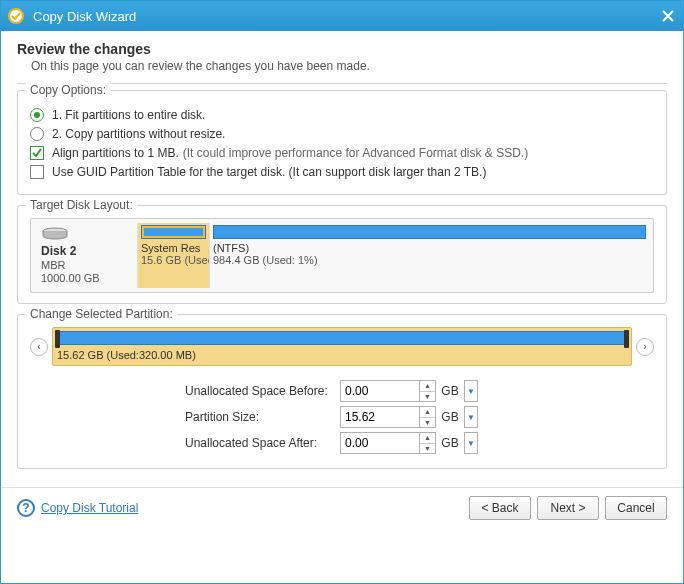  I want to click on partition-system-reserved: System Res 15.6 GB (Used:, so click(173, 256).